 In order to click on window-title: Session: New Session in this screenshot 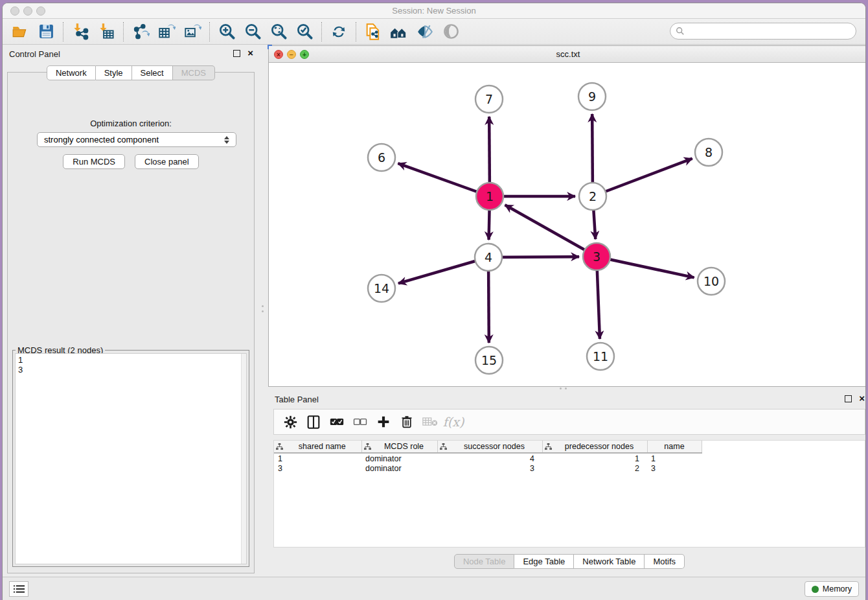, I will do `click(434, 10)`.